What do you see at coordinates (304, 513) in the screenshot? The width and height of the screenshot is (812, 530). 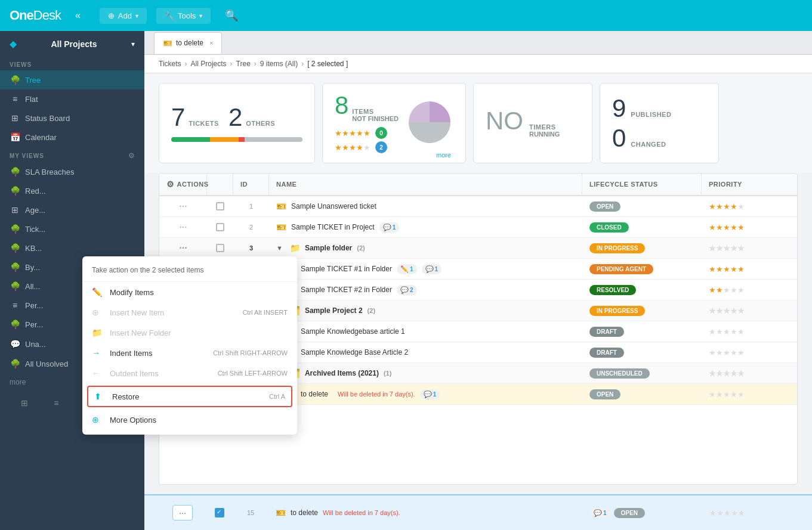 I see `bottom-item-name: to delete` at bounding box center [304, 513].